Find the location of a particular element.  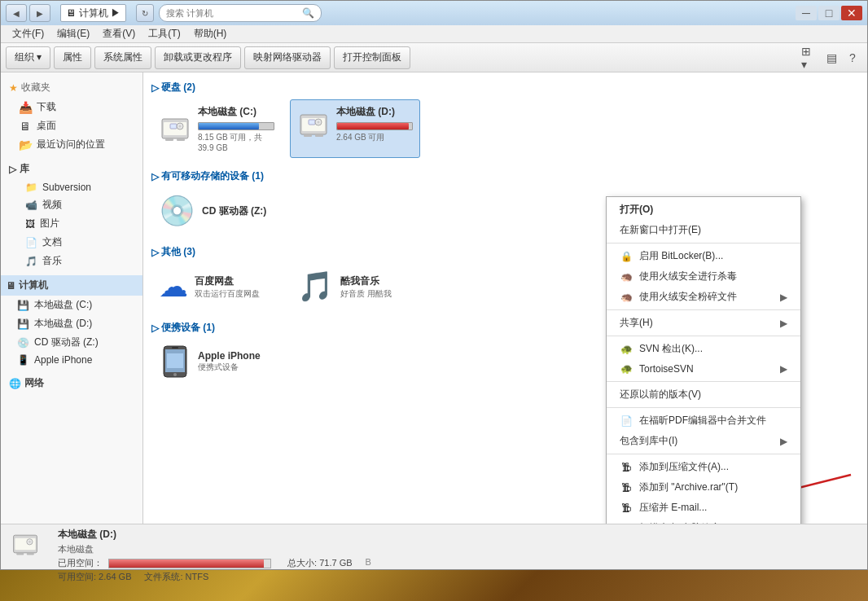

kuwo-item: 🎵 酷我音乐 好音质 用酷我 is located at coordinates (355, 287).